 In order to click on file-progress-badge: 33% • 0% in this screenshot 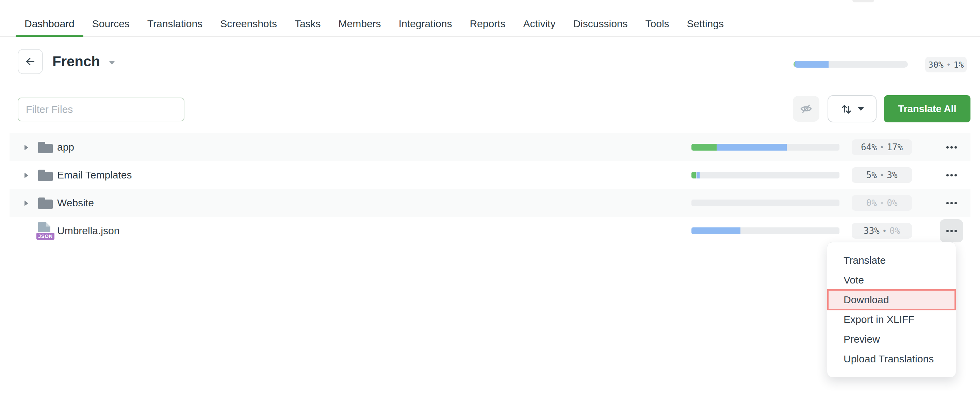, I will do `click(882, 231)`.